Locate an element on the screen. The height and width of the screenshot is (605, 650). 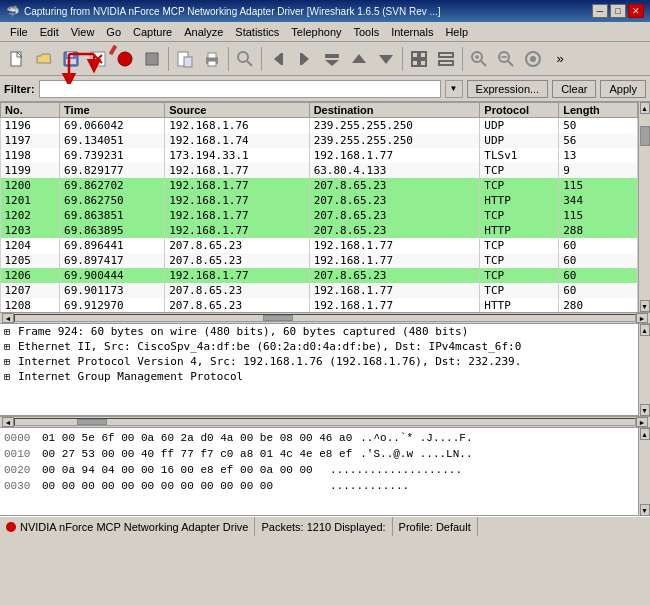
toolbar-new is located at coordinates (17, 59).